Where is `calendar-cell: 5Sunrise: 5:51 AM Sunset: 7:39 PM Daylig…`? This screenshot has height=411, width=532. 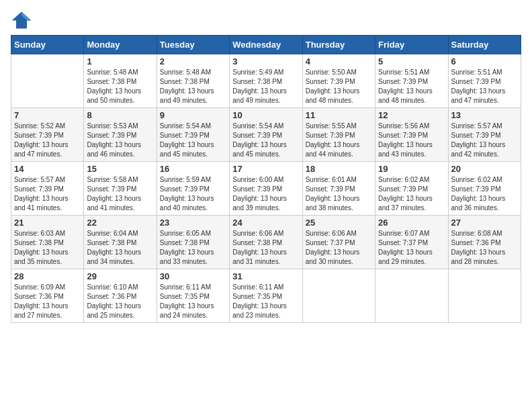
calendar-cell: 5Sunrise: 5:51 AM Sunset: 7:39 PM Daylig… is located at coordinates (412, 81).